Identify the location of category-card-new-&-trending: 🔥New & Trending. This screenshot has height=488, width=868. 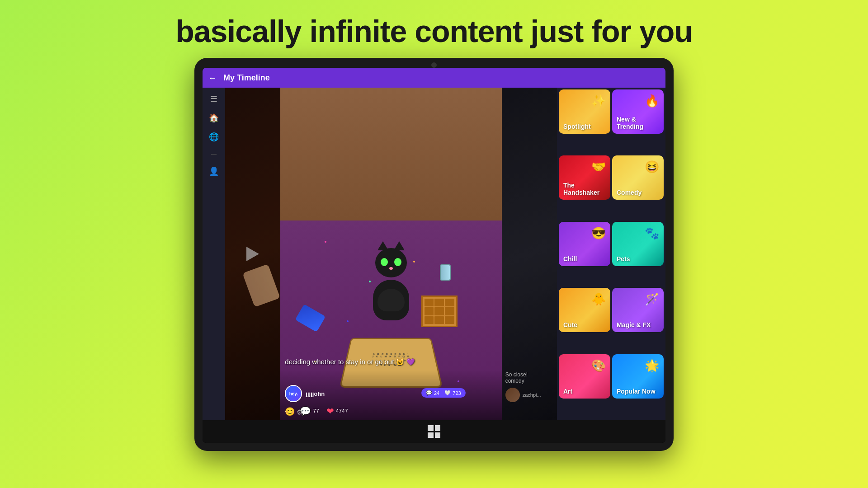
(638, 112).